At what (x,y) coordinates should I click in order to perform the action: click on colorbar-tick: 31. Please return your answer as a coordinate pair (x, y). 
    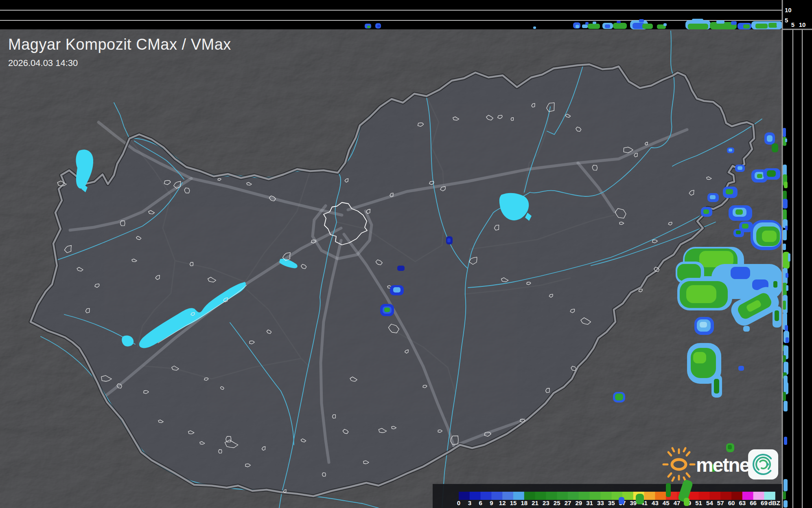
    Looking at the image, I should click on (589, 503).